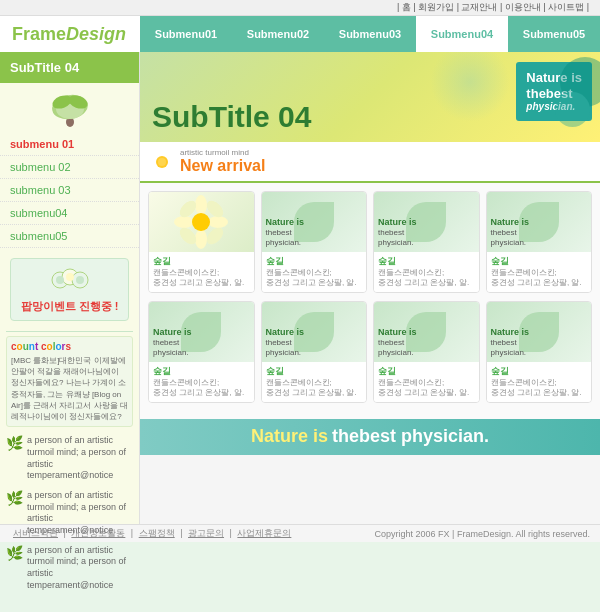 This screenshot has height=612, width=600. What do you see at coordinates (202, 272) in the screenshot?
I see `grid-item-flower-caption: 숲길 캔들스콘베이스킨;중견성 그리고 온상팔, 알.` at bounding box center [202, 272].